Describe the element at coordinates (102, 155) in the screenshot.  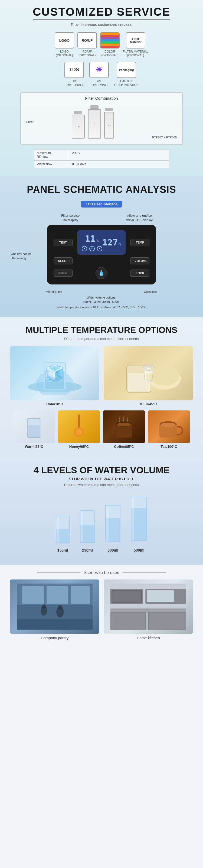
I see `spec-row-rd: MaximumRD flow 200G` at that location.